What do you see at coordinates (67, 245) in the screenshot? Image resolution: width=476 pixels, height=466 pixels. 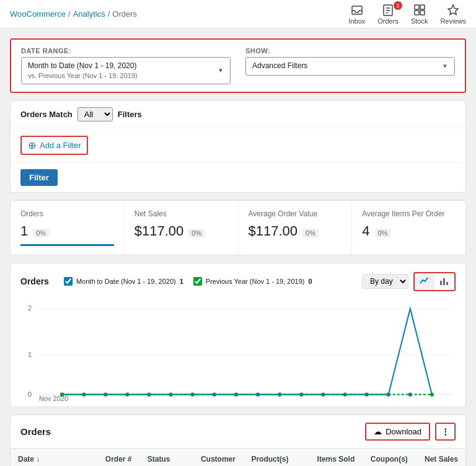 I see `stat-orders-bar` at bounding box center [67, 245].